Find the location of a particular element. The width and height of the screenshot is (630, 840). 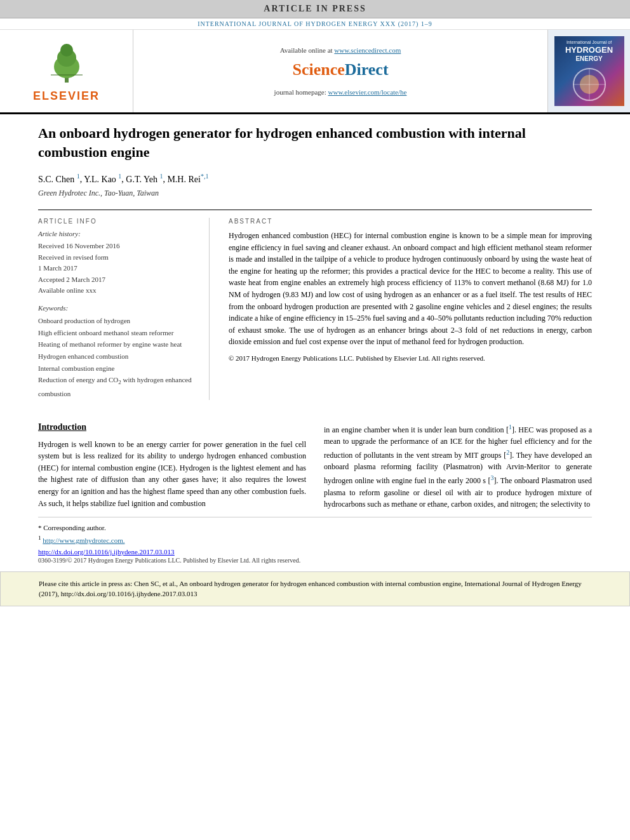

introduction-title: Introduction is located at coordinates (172, 427).